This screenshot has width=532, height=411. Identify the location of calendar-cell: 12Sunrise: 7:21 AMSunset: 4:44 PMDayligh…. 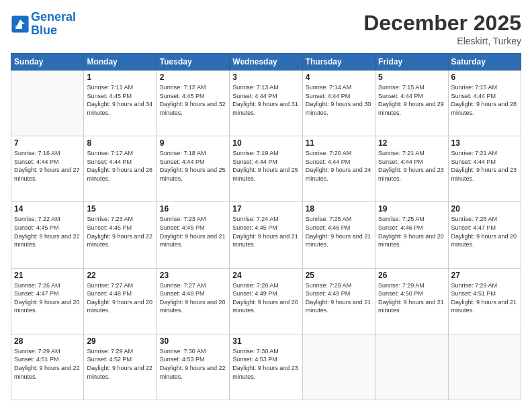
(412, 169).